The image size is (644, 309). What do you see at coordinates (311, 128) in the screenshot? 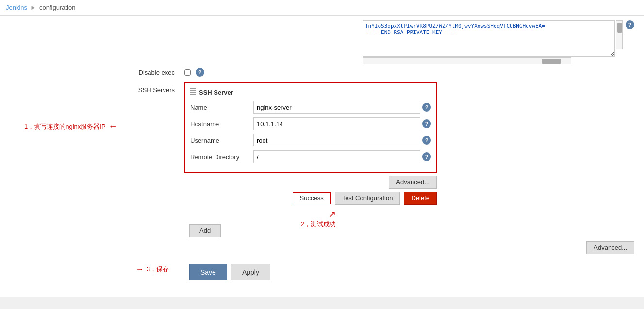
I see `ssh-server-box: SSH Server Name ? Hostname ? Username` at bounding box center [311, 128].